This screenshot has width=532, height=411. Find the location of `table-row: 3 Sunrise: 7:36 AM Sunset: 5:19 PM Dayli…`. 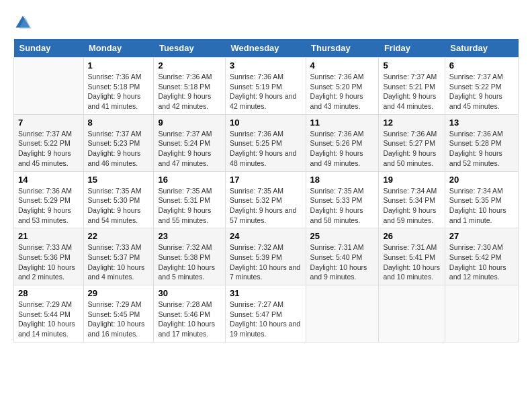

table-row: 3 Sunrise: 7:36 AM Sunset: 5:19 PM Dayli… is located at coordinates (266, 86).